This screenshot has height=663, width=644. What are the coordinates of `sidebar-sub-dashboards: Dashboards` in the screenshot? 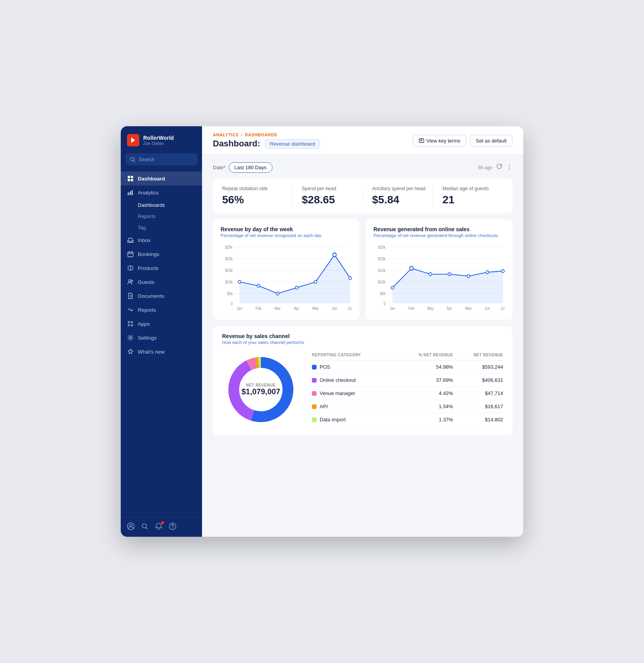 It's located at (161, 205).